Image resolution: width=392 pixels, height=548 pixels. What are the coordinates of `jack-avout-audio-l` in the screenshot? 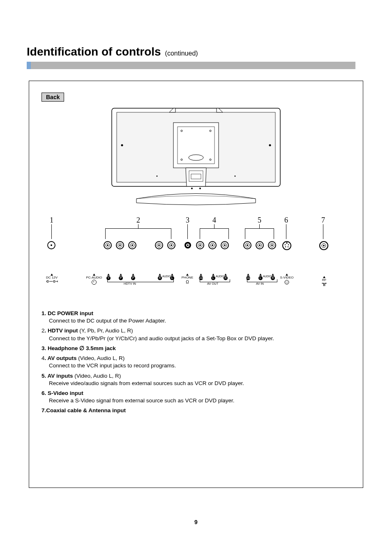 It's located at (212, 245).